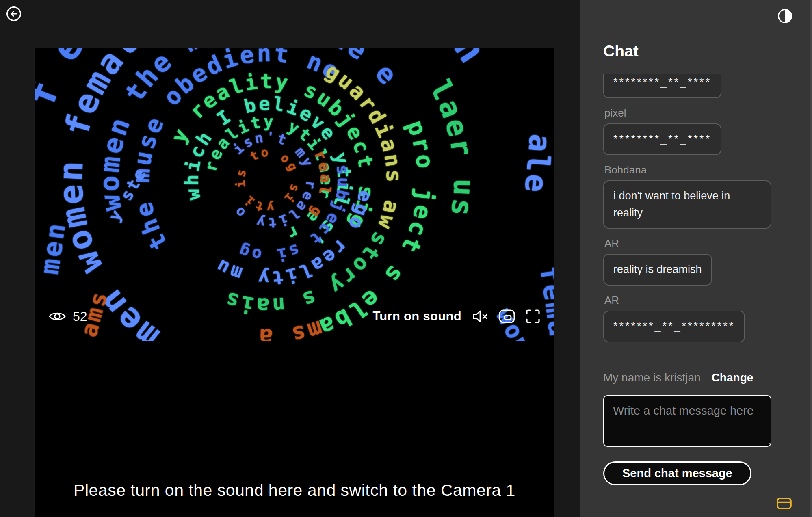 The image size is (812, 517). Describe the element at coordinates (785, 16) in the screenshot. I see `half-circle-contrast-icon` at that location.